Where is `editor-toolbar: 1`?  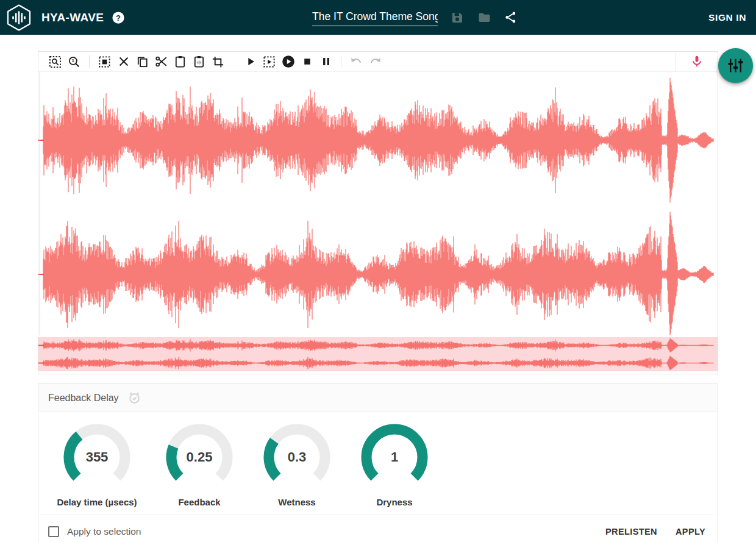
editor-toolbar: 1 is located at coordinates (378, 62).